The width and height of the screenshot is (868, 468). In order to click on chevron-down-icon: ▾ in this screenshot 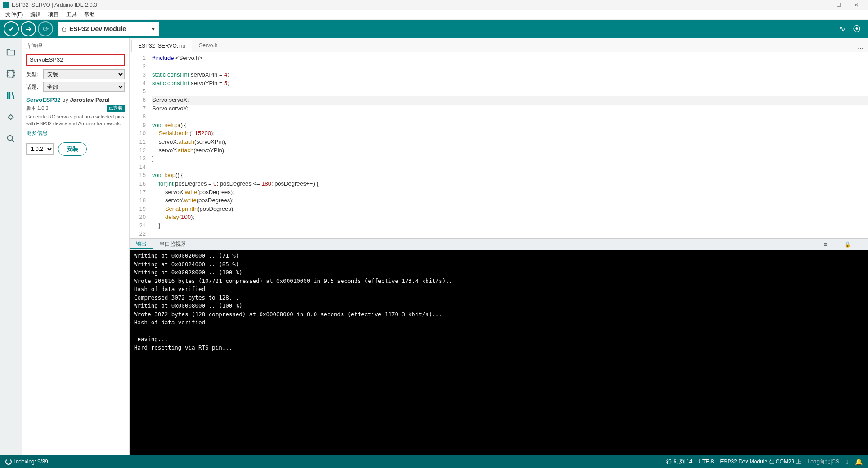, I will do `click(153, 29)`.